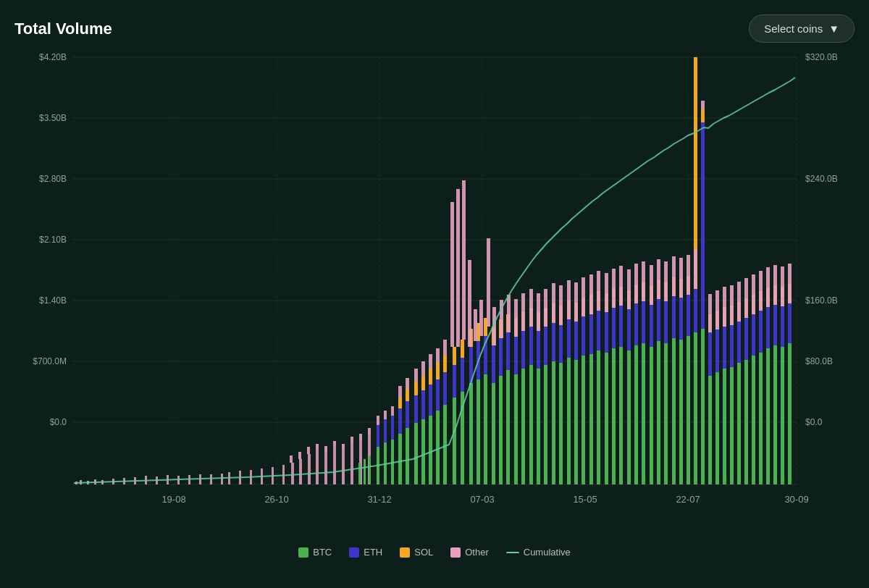 The image size is (869, 588). What do you see at coordinates (416, 552) in the screenshot?
I see `legend-sol: SOL` at bounding box center [416, 552].